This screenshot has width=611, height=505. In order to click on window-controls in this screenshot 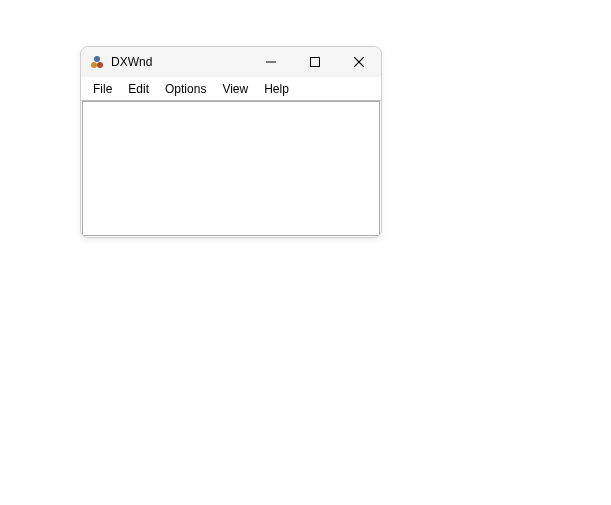, I will do `click(315, 62)`.